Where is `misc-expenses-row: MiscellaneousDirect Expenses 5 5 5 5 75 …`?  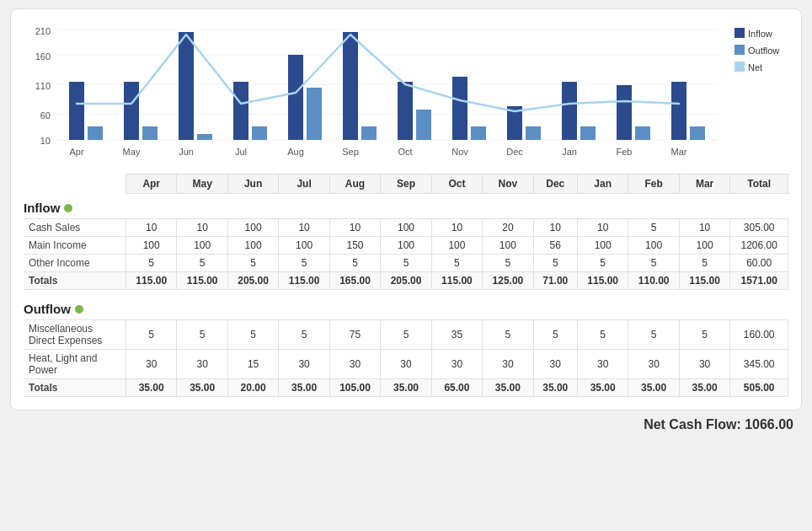
misc-expenses-row: MiscellaneousDirect Expenses 5 5 5 5 75 … is located at coordinates (406, 335).